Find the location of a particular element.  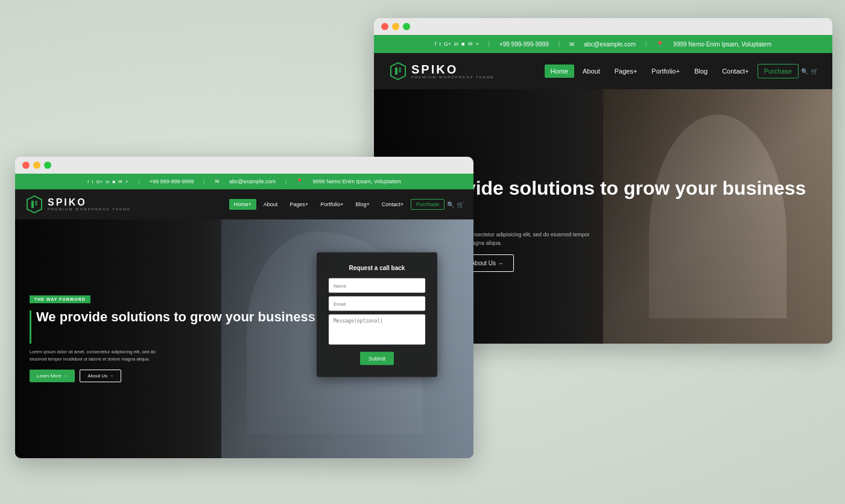

front-search-icon: 🔍 is located at coordinates (451, 205).